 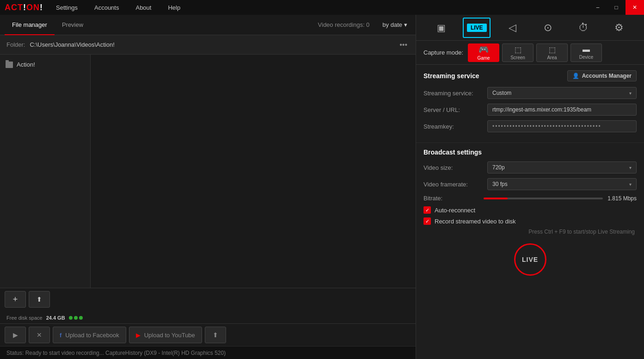 I want to click on record-streamed-checkbox: ✓, so click(x=427, y=221).